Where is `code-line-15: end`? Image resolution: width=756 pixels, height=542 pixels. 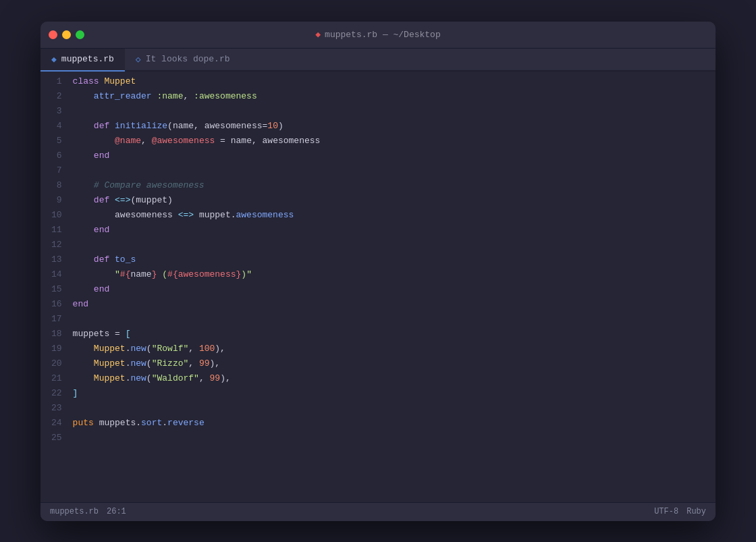
code-line-15: end is located at coordinates (394, 290).